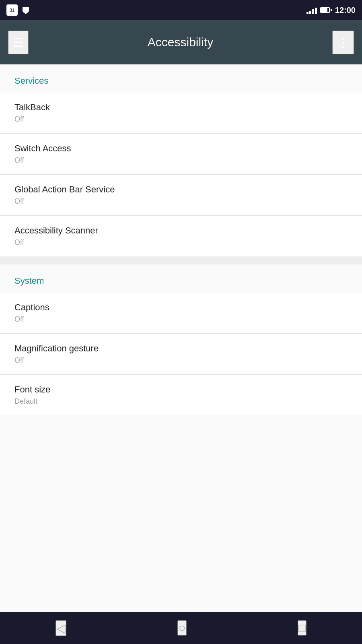  Describe the element at coordinates (181, 195) in the screenshot. I see `global-action-bar-item: Global Action Bar Service Off` at that location.